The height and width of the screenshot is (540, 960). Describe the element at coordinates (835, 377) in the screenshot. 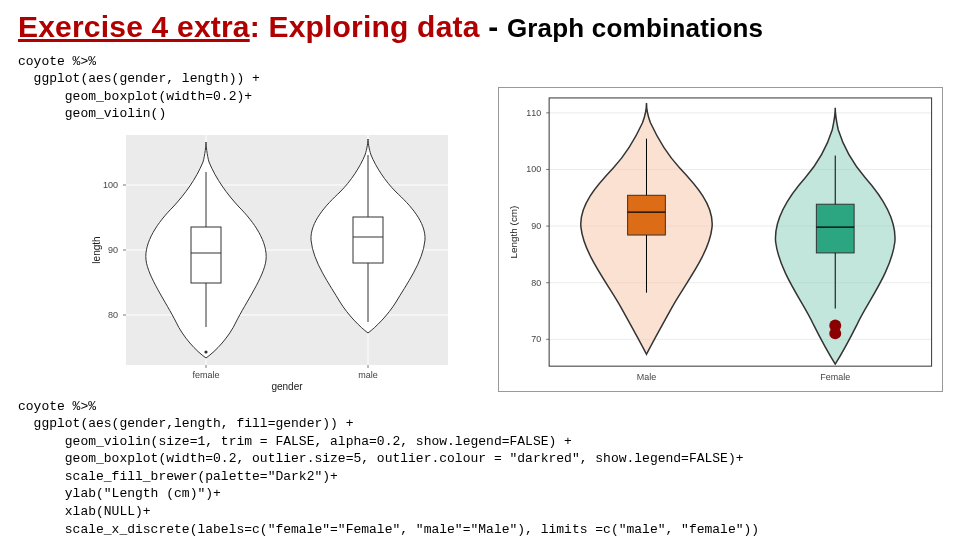

I see `xtick-label: Female` at that location.